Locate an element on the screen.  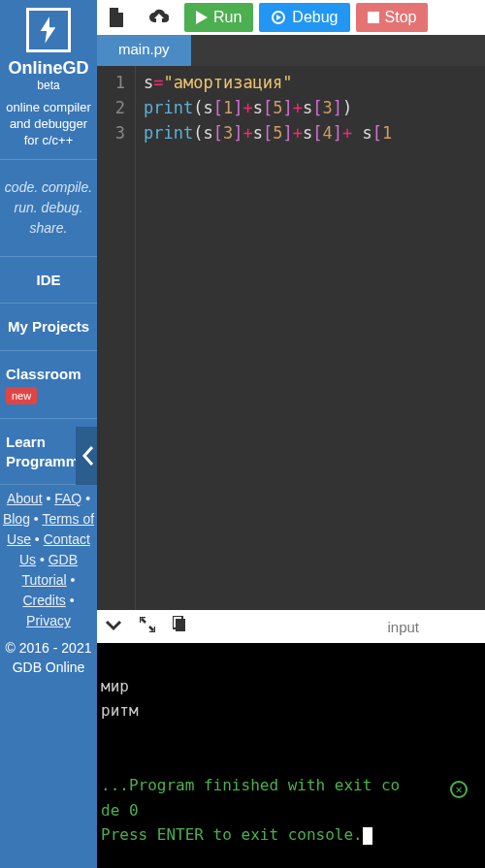
badge-new: new is located at coordinates (21, 396).